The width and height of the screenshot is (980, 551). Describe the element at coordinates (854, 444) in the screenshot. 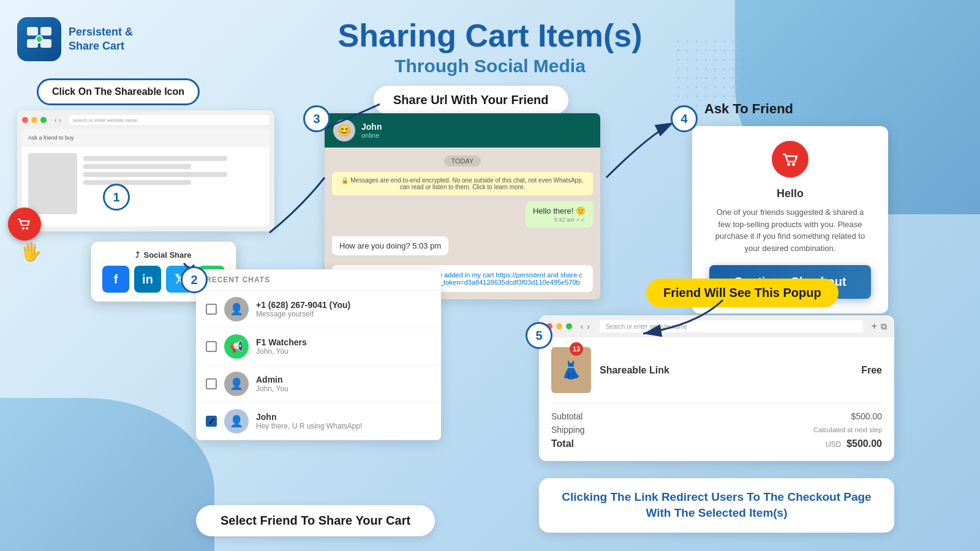

I see `total-value: USD $500.00` at that location.